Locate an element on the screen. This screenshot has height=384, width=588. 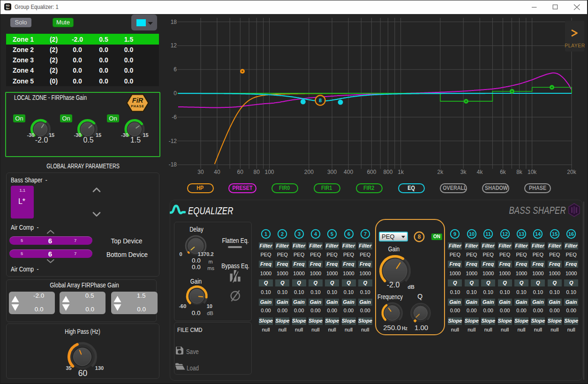
svg-text: 3 is located at coordinates (299, 234).